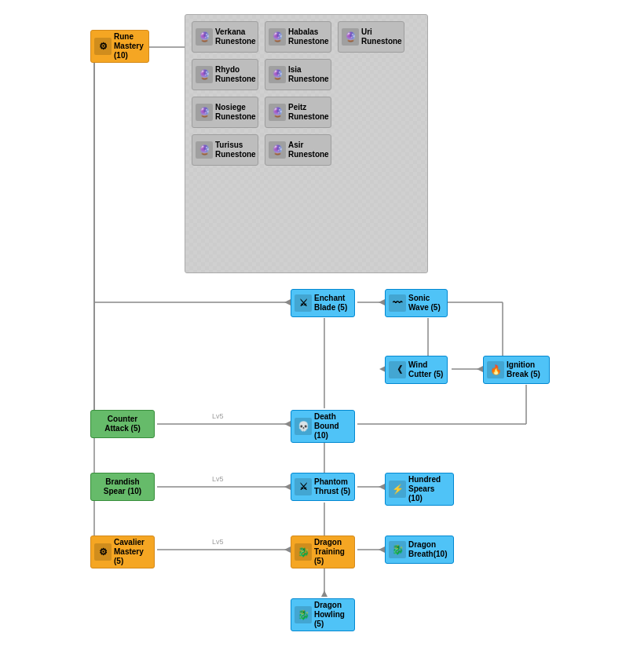 The image size is (644, 658). I want to click on brandish-spear-node: BrandishSpear (10), so click(123, 487).